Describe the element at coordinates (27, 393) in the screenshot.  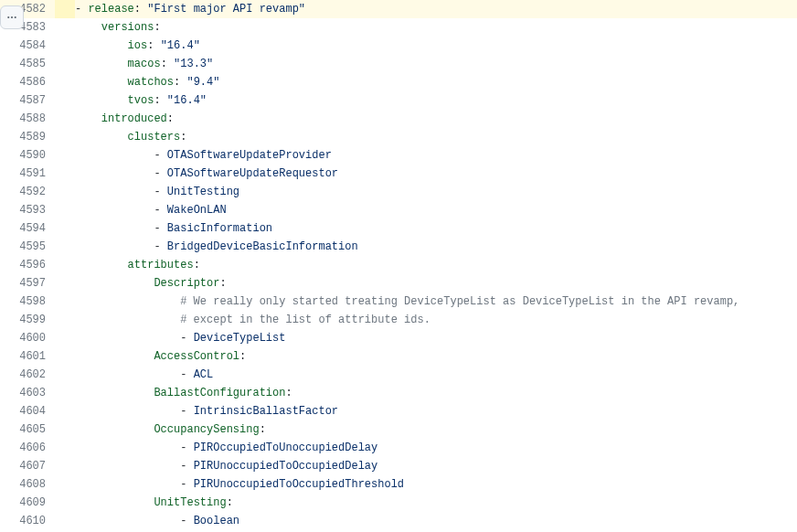
I see `line-number: 4603` at that location.